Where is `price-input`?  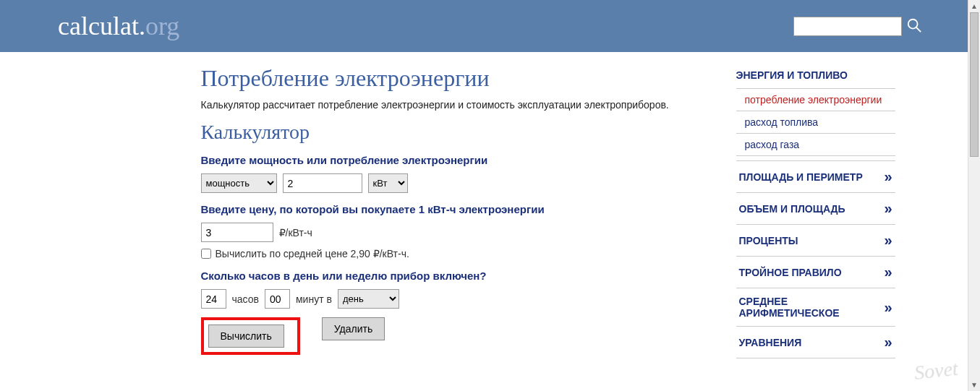
price-input is located at coordinates (237, 233).